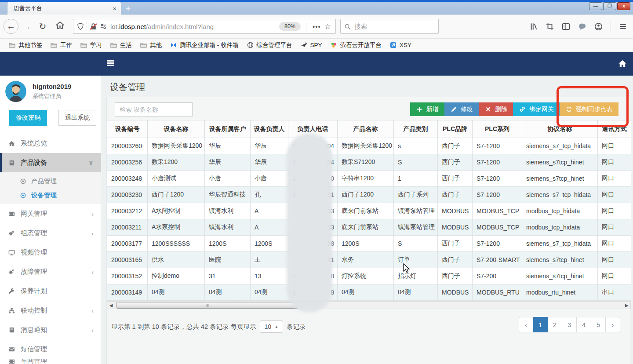 The width and height of the screenshot is (633, 364). I want to click on page-title: 设备管理, so click(127, 87).